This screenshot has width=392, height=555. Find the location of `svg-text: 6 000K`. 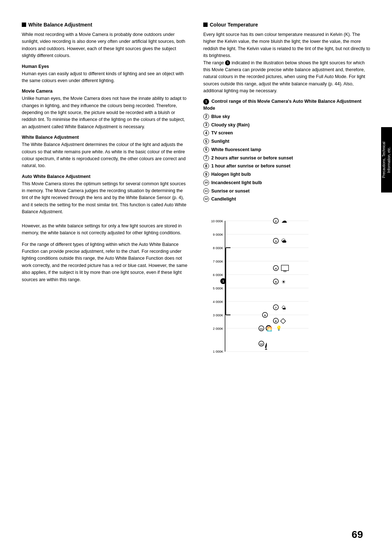

svg-text: 6 000K is located at coordinates (218, 275).